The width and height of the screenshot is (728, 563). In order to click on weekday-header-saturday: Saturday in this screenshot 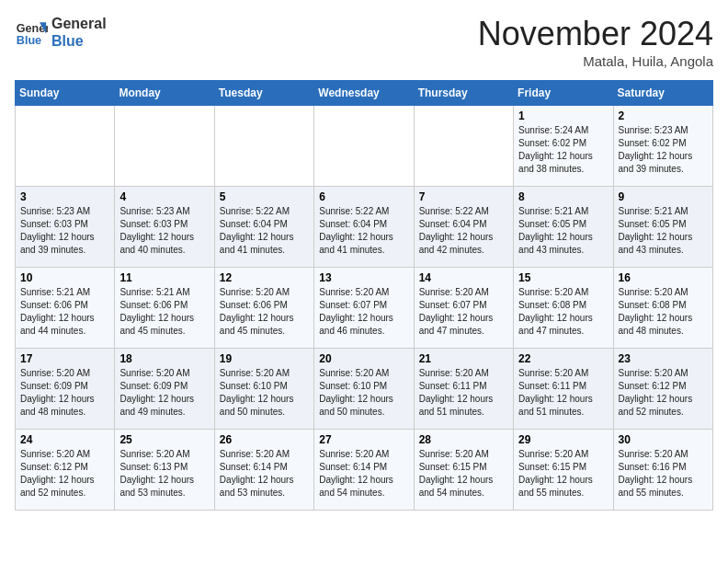, I will do `click(663, 94)`.